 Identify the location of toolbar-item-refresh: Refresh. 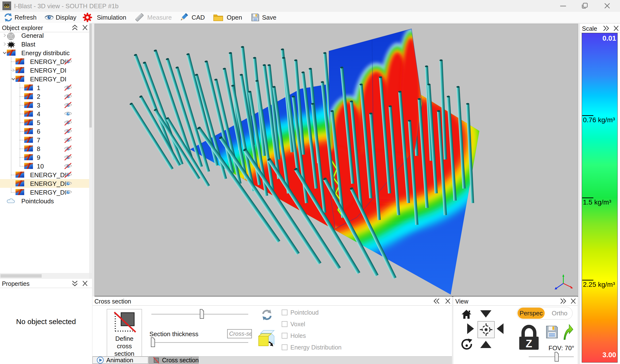
(20, 17).